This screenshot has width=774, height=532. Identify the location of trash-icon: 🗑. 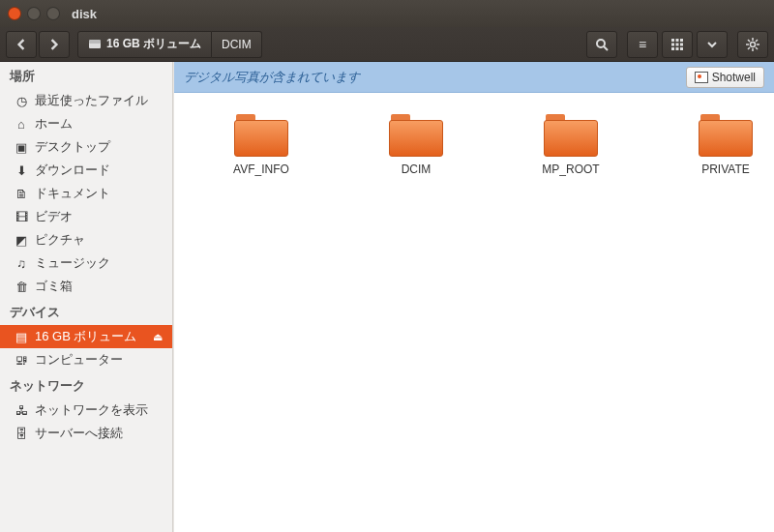
(21, 286).